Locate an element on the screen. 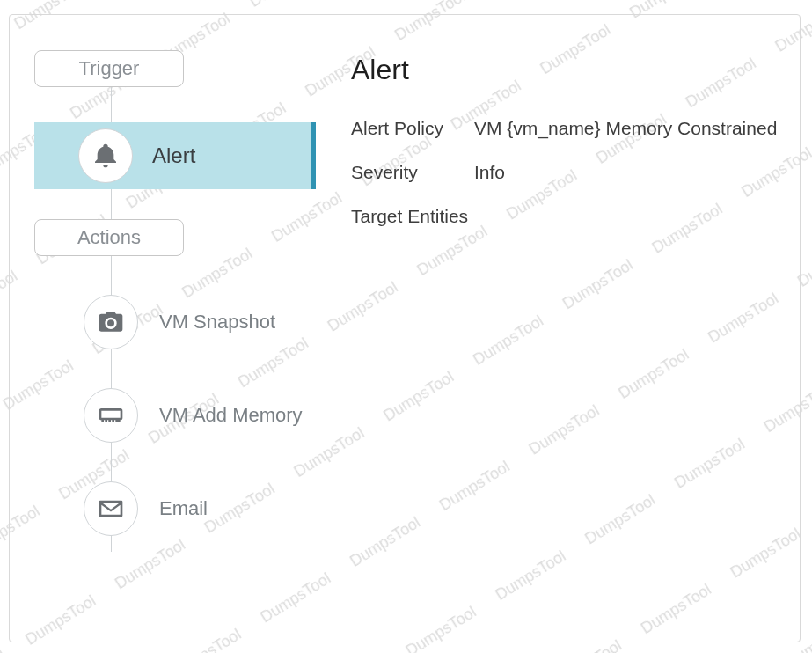  action-label: VM Add Memory is located at coordinates (230, 415).